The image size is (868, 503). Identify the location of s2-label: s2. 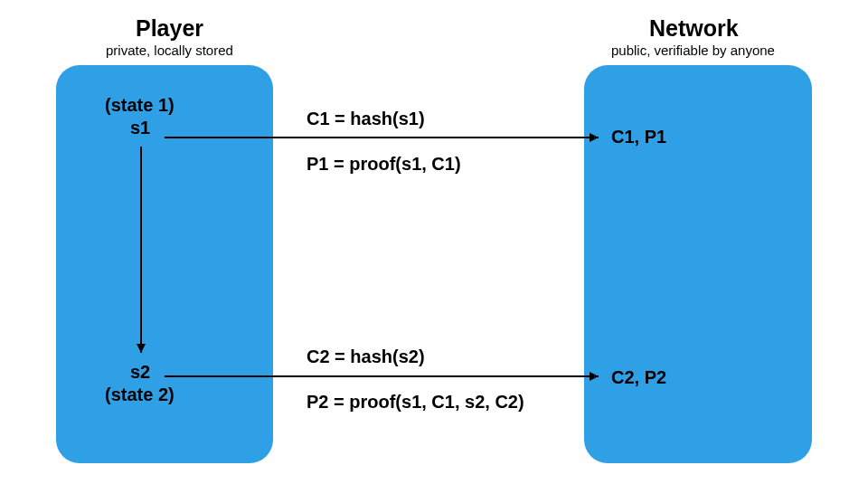
(140, 373).